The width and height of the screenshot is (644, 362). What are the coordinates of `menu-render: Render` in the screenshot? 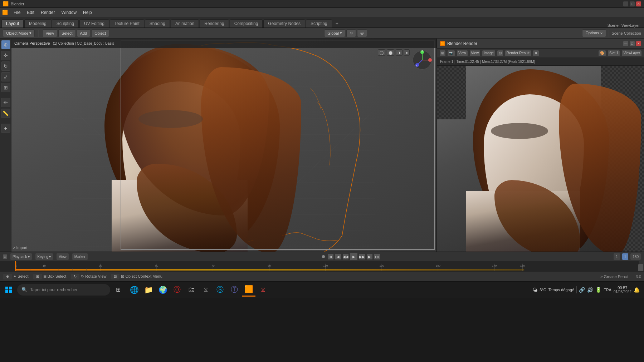 It's located at (48, 13).